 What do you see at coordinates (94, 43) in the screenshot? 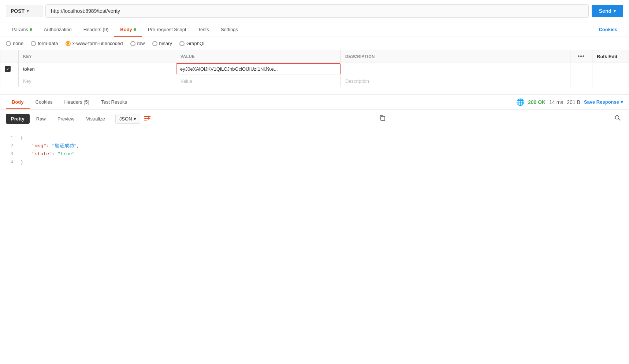
I see `radio-urlencoded: x-www-form-urlencoded` at bounding box center [94, 43].